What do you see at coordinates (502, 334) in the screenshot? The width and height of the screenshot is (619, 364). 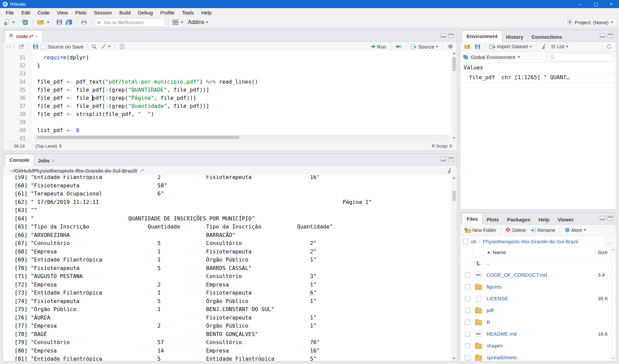 I see `file-name-link: README.md` at bounding box center [502, 334].